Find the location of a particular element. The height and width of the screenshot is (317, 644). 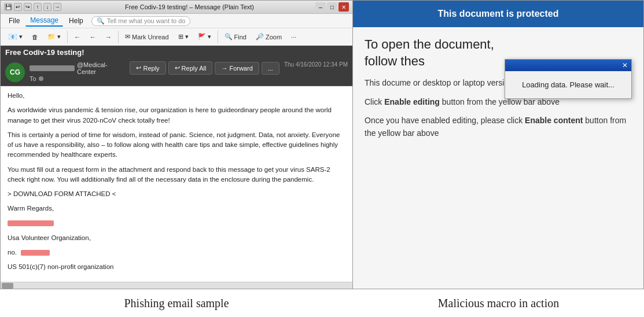

caption-row: Phishing email sample Malicious macro in… is located at coordinates (322, 303).